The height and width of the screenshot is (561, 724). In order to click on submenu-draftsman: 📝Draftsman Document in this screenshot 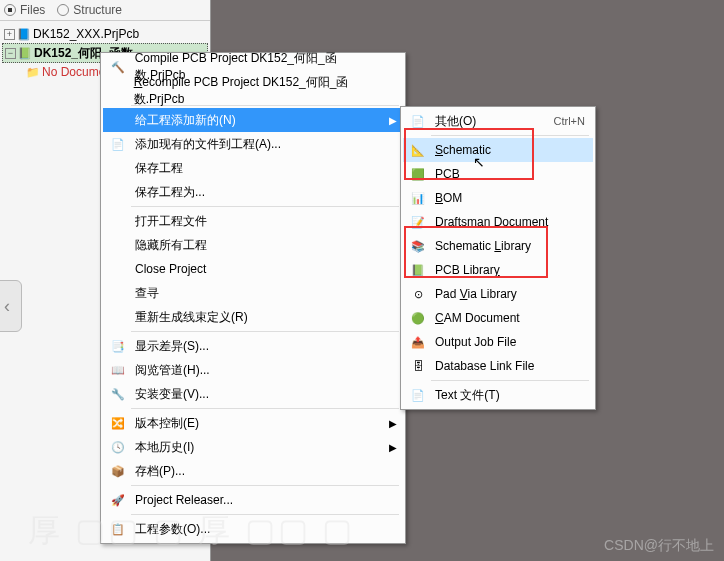, I will do `click(498, 222)`.